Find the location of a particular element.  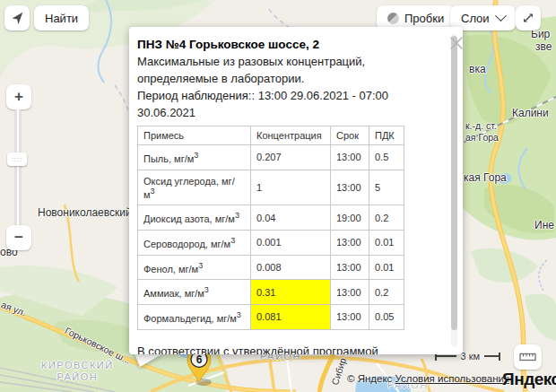

map-label-novonikolaevsky: Новониколаевский is located at coordinates (84, 213).